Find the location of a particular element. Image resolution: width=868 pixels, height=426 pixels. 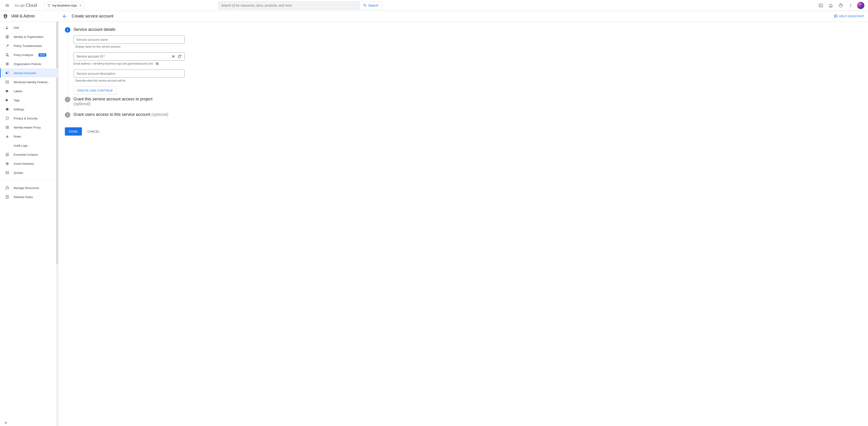

sidebar-item-release-notes: Release Notes is located at coordinates (29, 197).